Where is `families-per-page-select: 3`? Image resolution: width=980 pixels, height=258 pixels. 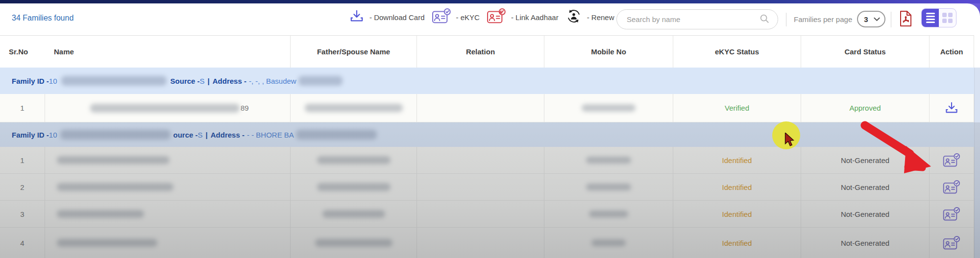 families-per-page-select: 3 is located at coordinates (871, 19).